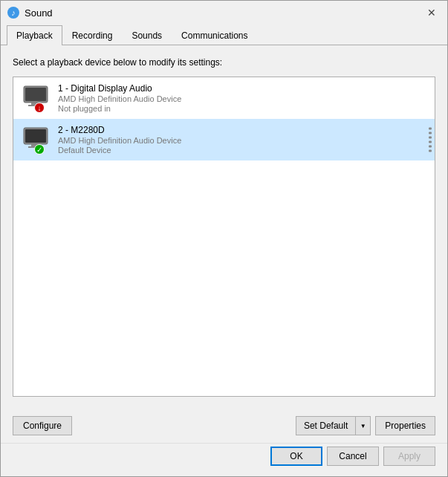 This screenshot has width=448, height=477. What do you see at coordinates (36, 140) in the screenshot?
I see `device-icon-2: ✓` at bounding box center [36, 140].